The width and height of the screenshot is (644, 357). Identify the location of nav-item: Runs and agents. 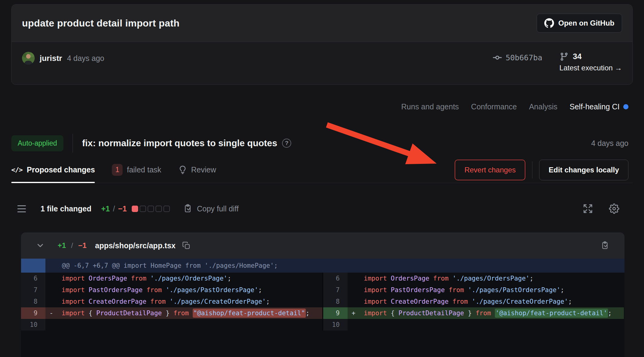
(430, 107).